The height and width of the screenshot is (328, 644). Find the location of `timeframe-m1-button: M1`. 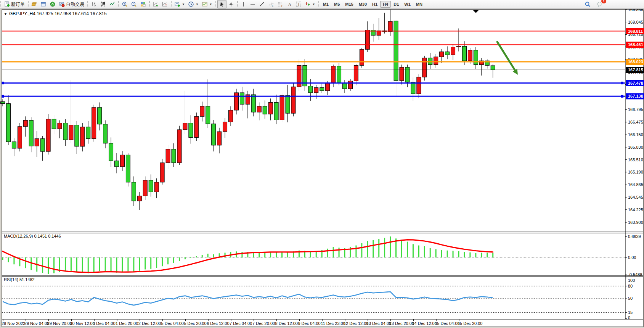

timeframe-m1-button: M1 is located at coordinates (326, 4).